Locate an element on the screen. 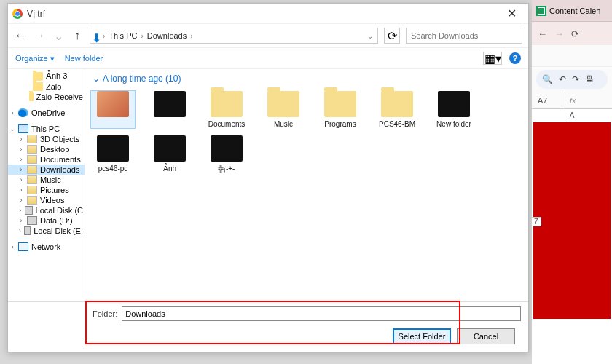  column-header: A is located at coordinates (572, 116).